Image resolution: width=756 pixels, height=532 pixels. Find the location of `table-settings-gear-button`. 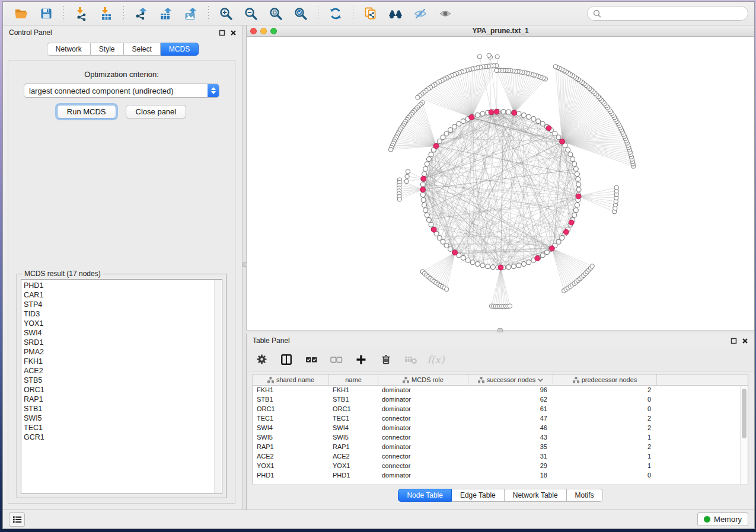

table-settings-gear-button is located at coordinates (261, 360).